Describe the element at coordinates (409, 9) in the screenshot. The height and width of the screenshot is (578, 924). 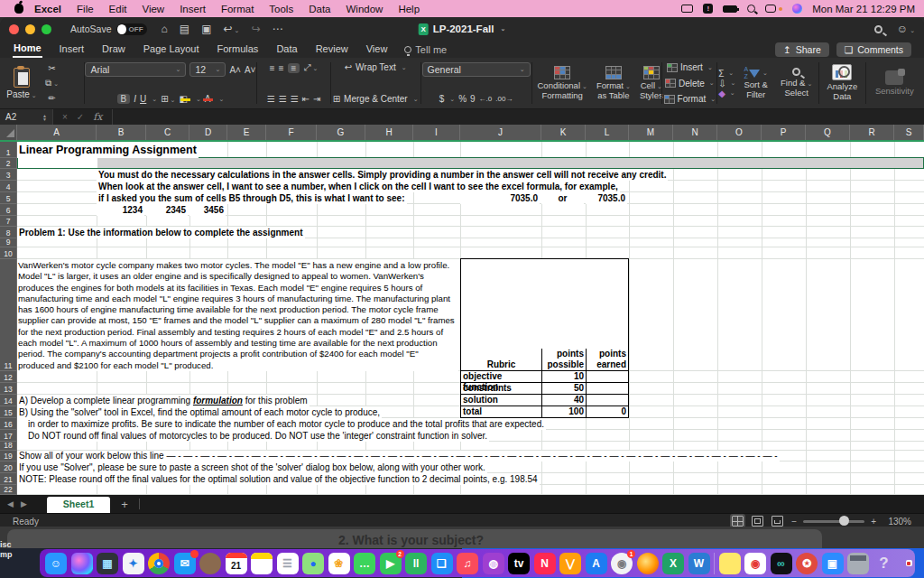
I see `menu-help: Help` at that location.